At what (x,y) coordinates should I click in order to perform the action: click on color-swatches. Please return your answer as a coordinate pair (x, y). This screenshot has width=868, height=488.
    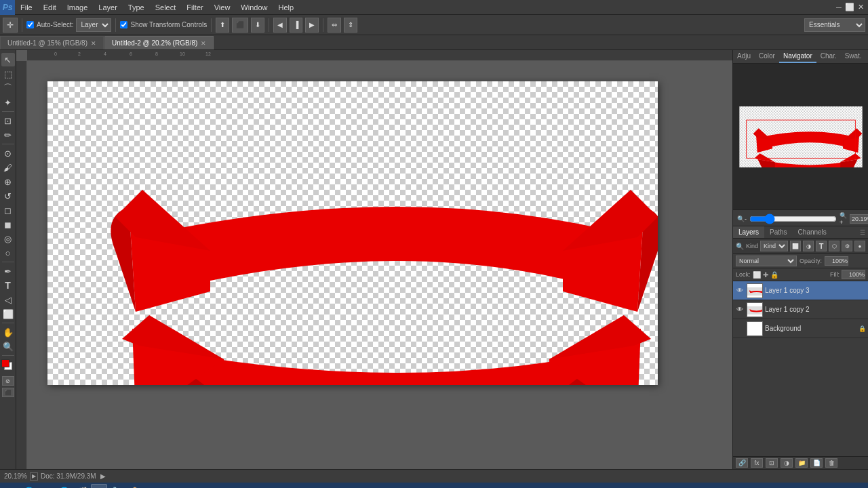
    Looking at the image, I should click on (8, 366).